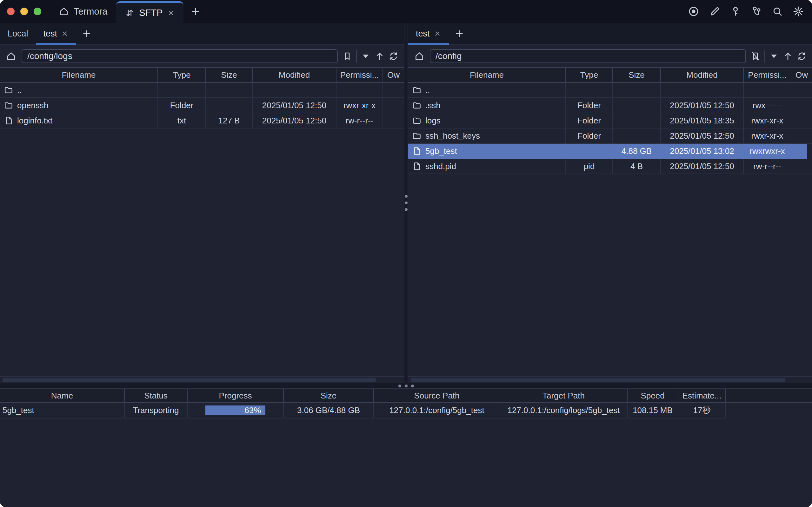 This screenshot has height=507, width=812. Describe the element at coordinates (235, 396) in the screenshot. I see `column-header-progress: Progress` at that location.